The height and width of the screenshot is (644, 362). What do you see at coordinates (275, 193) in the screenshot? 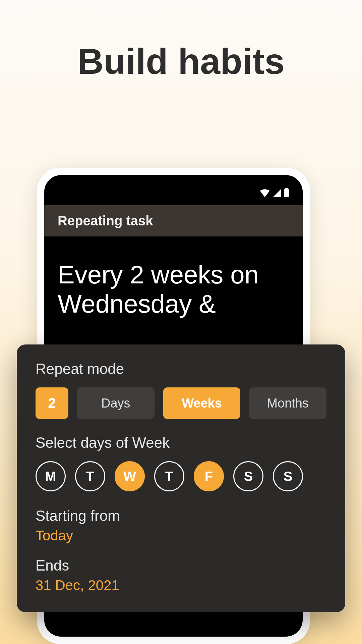
I see `status-icons` at bounding box center [275, 193].